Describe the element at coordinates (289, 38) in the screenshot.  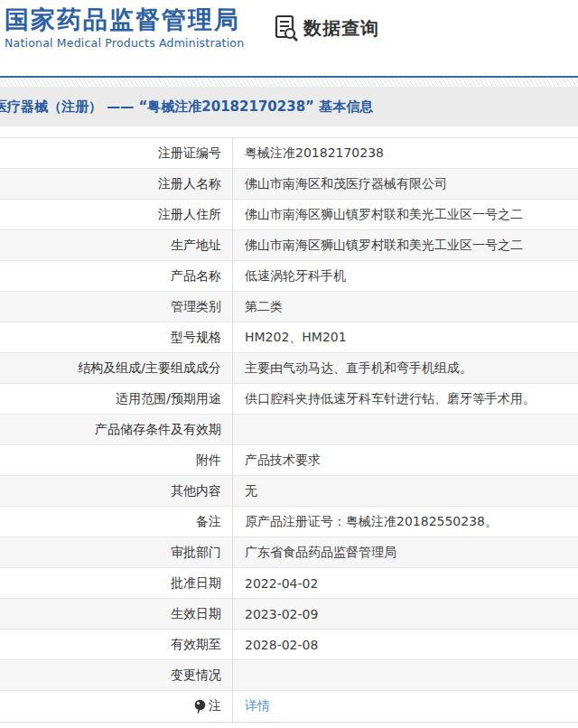
I see `page-header: 国家药品监督管理局 National Medical Products Admi…` at that location.